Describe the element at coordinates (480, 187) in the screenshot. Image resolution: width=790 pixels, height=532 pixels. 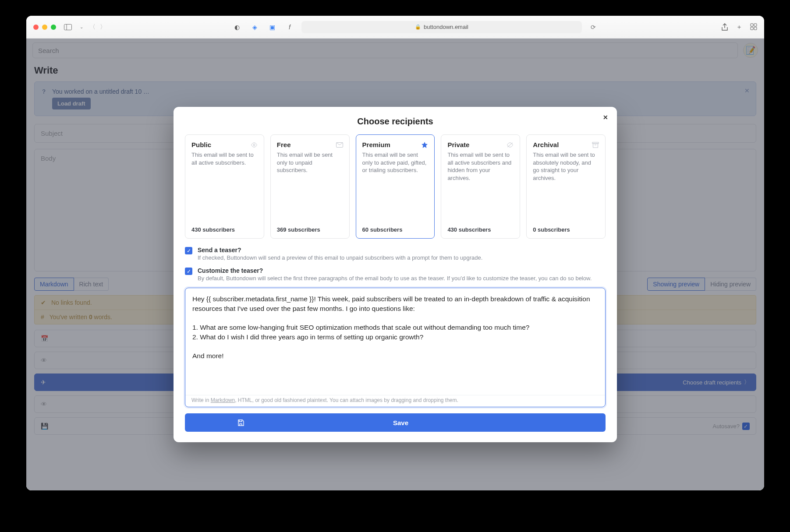
I see `recipient-card-private: Private This email will be sent to all a…` at that location.